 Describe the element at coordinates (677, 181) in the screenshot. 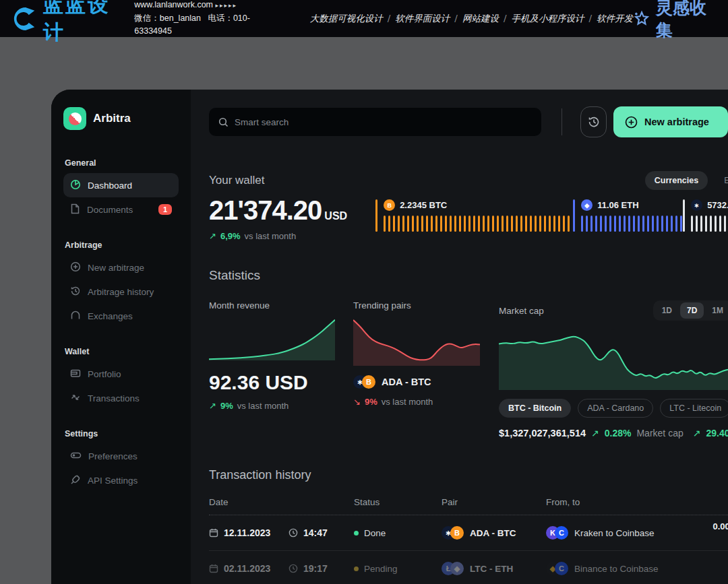

I see `currencies-pill: Currencies` at that location.